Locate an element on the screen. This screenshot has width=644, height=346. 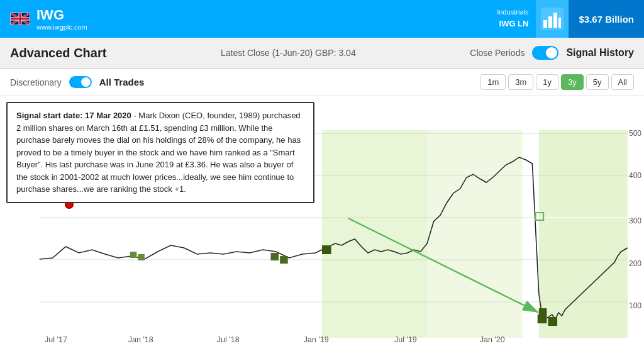
uk-flag-icon is located at coordinates (20, 19).